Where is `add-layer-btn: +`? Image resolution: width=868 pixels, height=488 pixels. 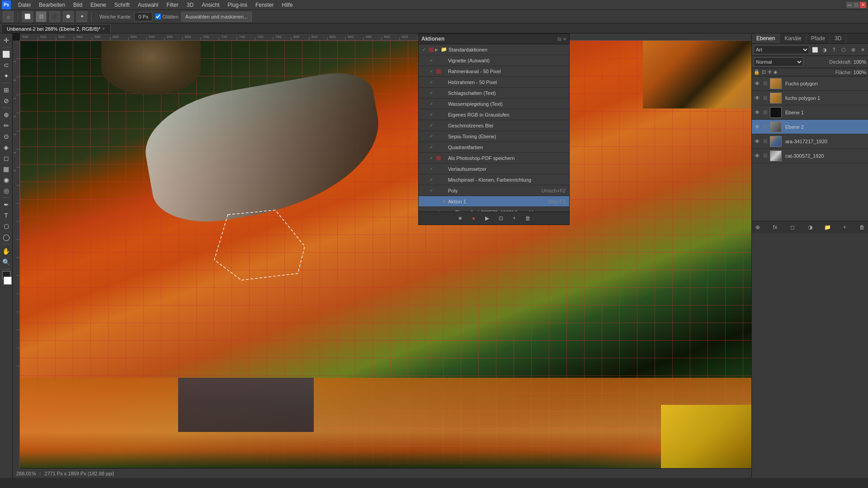
add-layer-btn: + is located at coordinates (845, 227).